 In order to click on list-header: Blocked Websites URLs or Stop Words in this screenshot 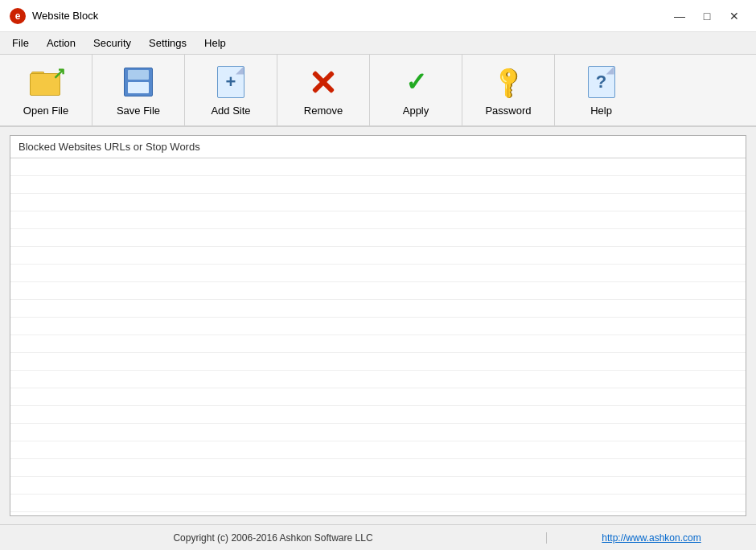, I will do `click(378, 147)`.